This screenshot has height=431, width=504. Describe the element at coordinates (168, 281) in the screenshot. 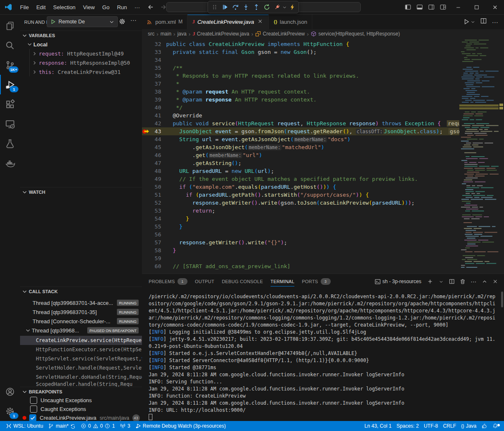

I see `panel-tab-problems: PROBLEMS1` at that location.